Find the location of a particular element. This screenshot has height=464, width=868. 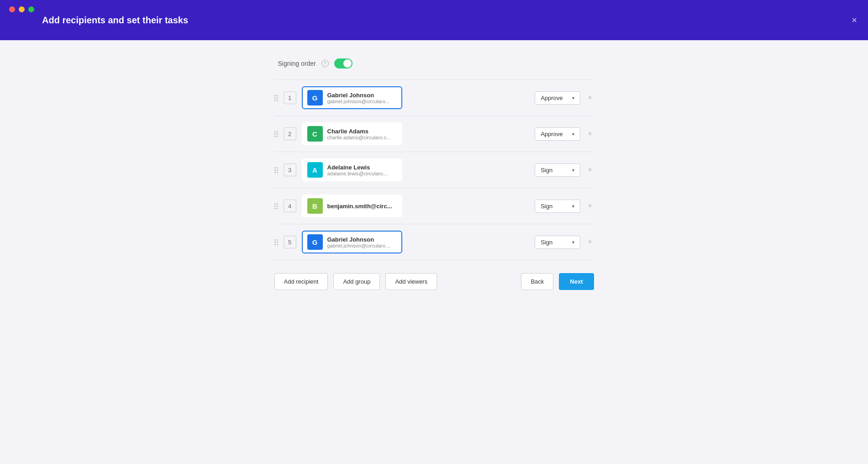

recipient-name: Adelaine Lewis is located at coordinates (362, 167).